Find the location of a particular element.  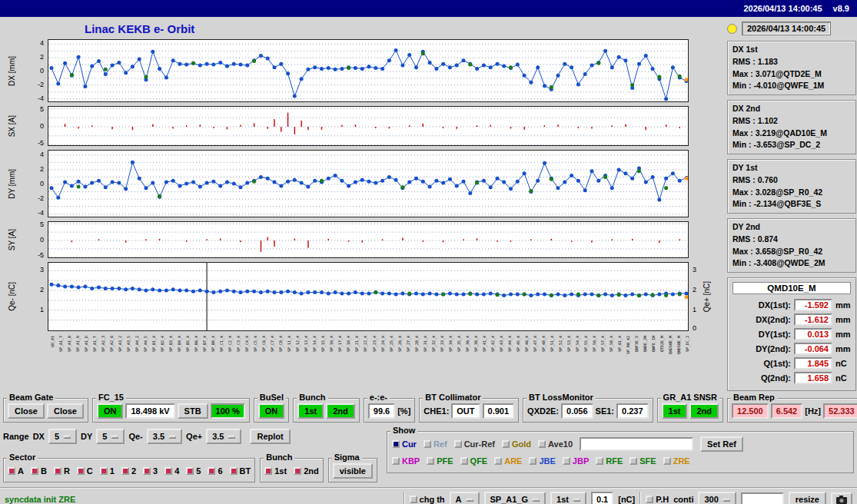

bunch-select: 1st is located at coordinates (569, 498).